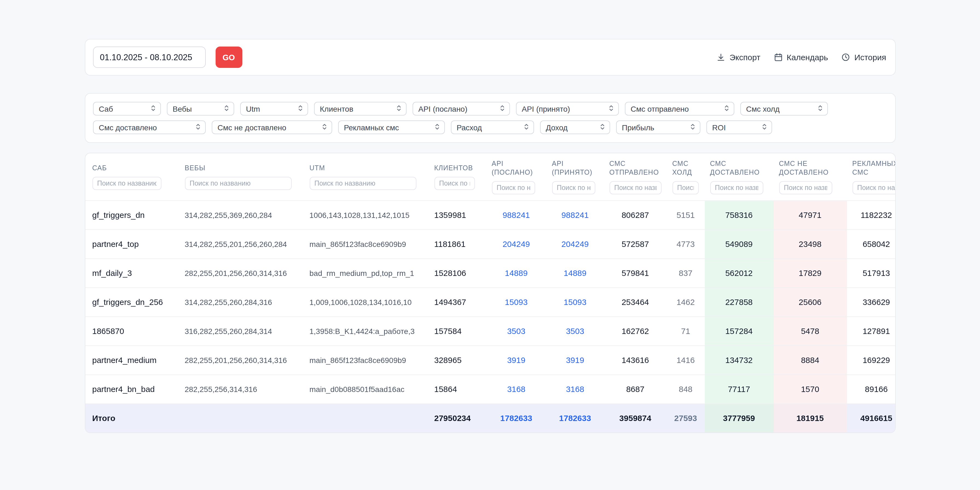  Describe the element at coordinates (874, 188) in the screenshot. I see `search-input-reklamnyh-sms` at that location.